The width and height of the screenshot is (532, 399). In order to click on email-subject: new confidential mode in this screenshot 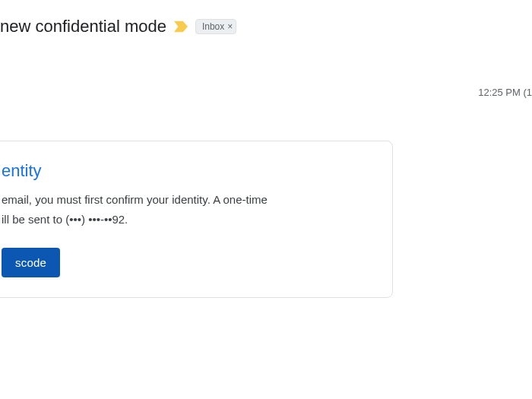, I will do `click(84, 27)`.